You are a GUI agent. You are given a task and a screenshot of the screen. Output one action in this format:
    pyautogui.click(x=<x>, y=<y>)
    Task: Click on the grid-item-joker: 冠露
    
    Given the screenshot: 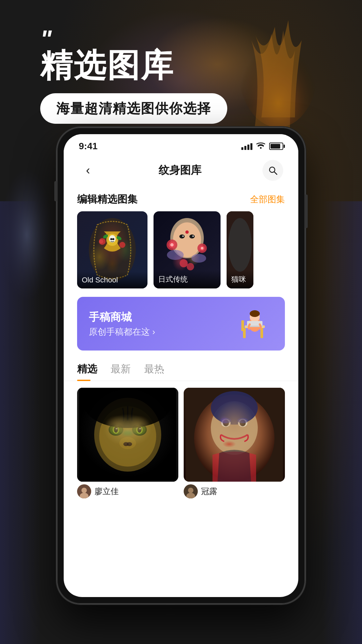 What is the action you would take?
    pyautogui.click(x=234, y=444)
    